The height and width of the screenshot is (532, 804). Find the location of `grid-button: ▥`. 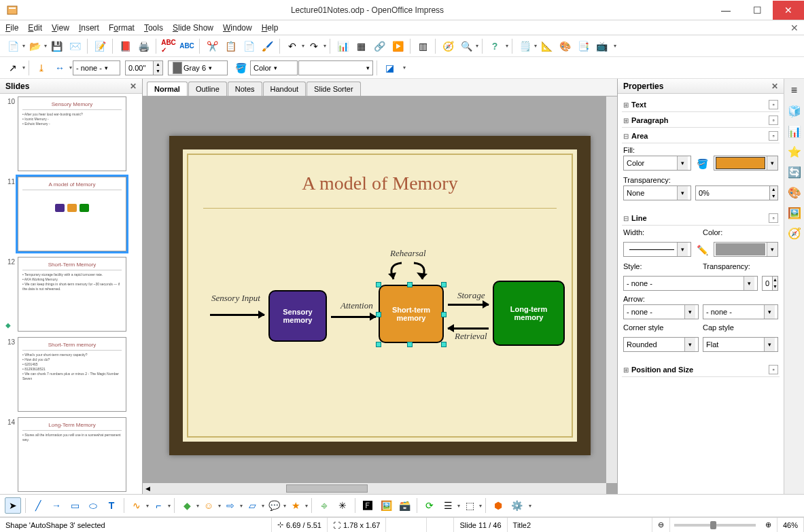

grid-button: ▥ is located at coordinates (423, 46).